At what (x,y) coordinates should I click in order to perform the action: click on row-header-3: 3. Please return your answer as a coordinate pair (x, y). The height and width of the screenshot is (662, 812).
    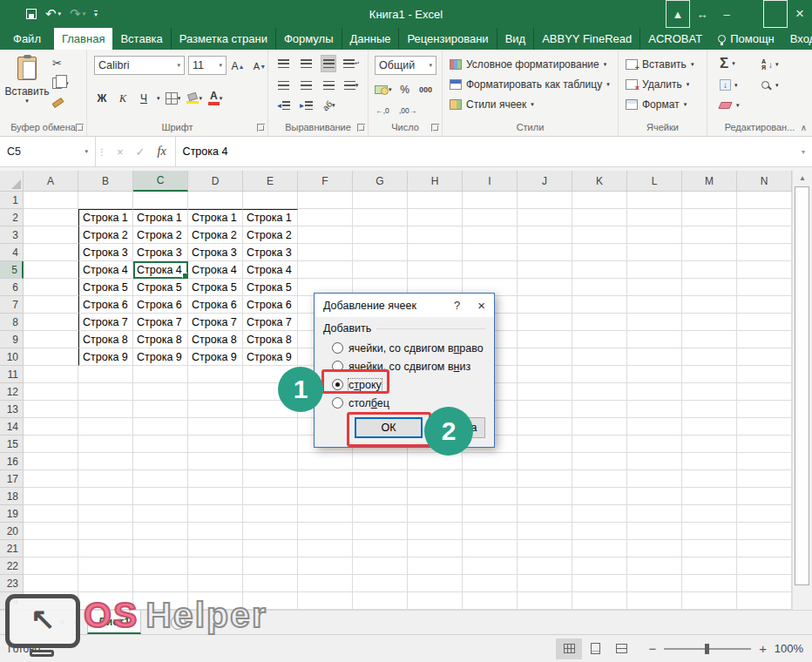
    Looking at the image, I should click on (12, 235).